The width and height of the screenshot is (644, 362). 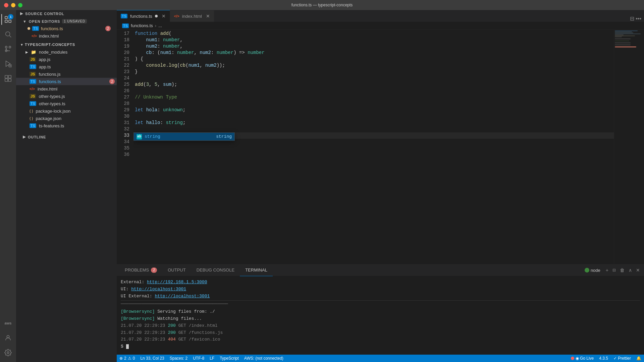 I want to click on minimap, so click(x=629, y=147).